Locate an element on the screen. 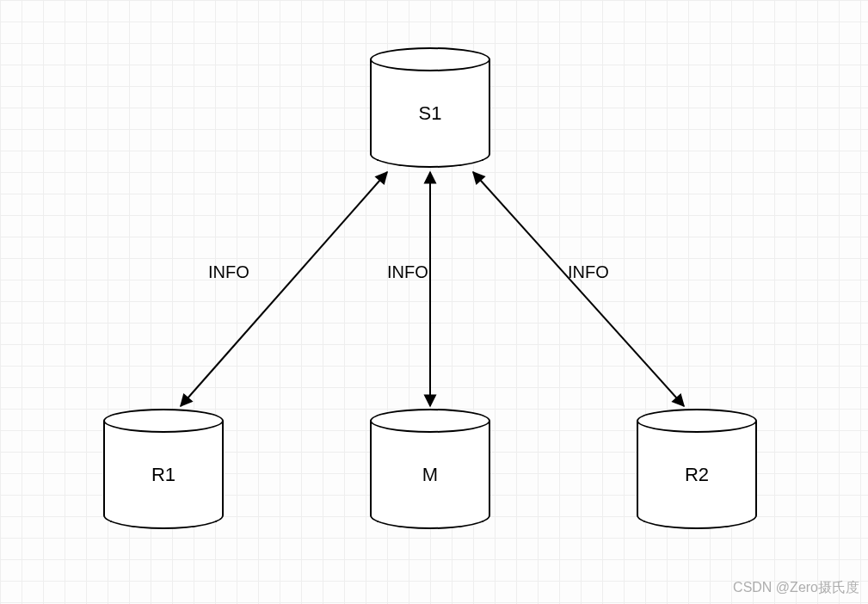 Image resolution: width=868 pixels, height=604 pixels. node-r2: R2 is located at coordinates (697, 469).